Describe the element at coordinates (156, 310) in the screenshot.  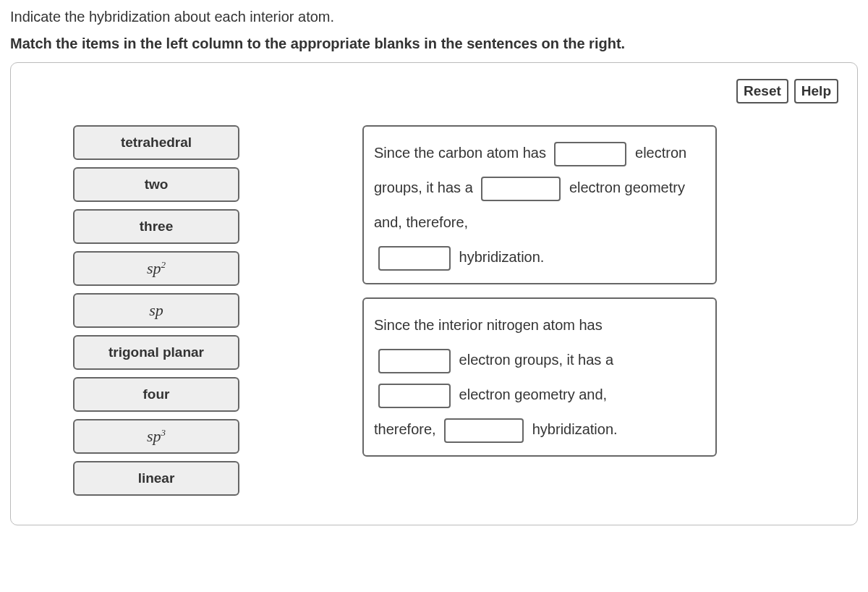
I see `item-sp: sp` at that location.